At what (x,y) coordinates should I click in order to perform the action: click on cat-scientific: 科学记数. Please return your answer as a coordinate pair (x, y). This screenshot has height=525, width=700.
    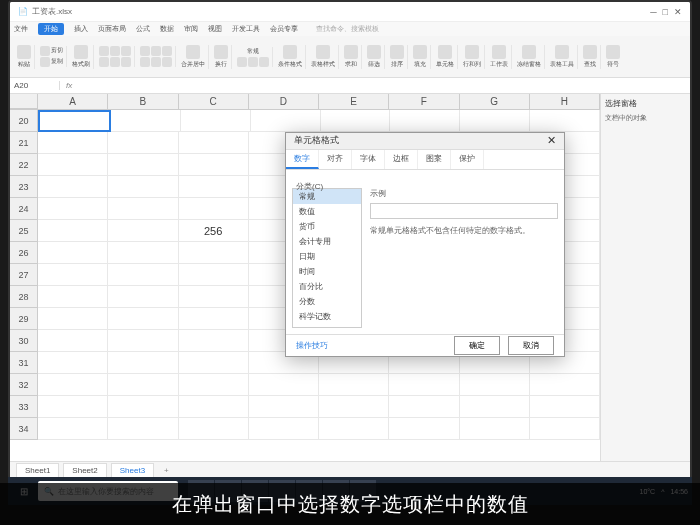
    Looking at the image, I should click on (327, 316).